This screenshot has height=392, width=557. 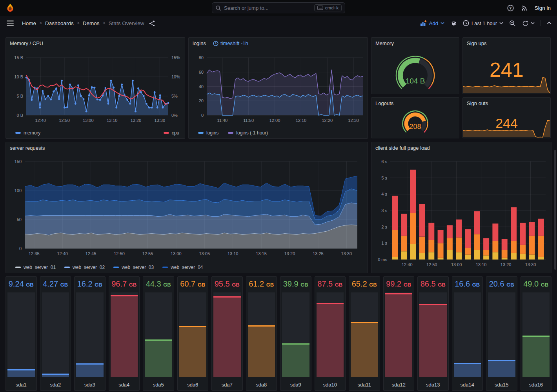 What do you see at coordinates (60, 24) in the screenshot?
I see `breadcrumb-dashboards: Dashboards` at bounding box center [60, 24].